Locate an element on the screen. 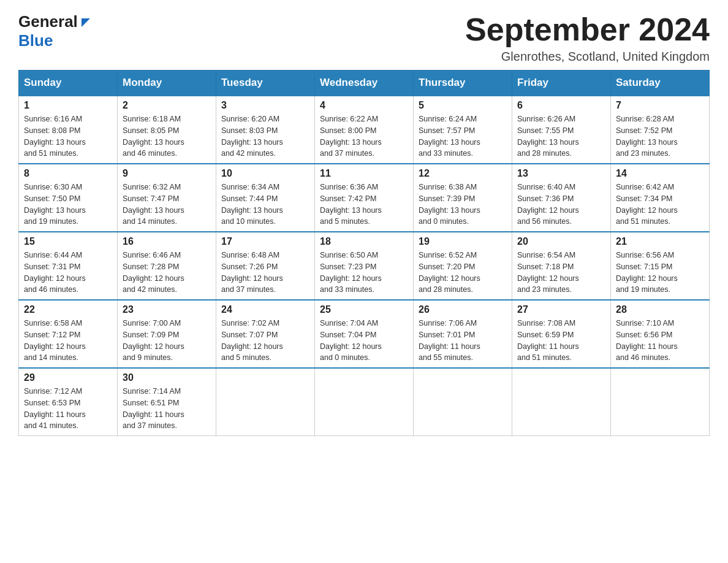 The image size is (728, 563). calendar-cell: 29Sunrise: 7:12 AMSunset: 6:53 PMDayligh… is located at coordinates (69, 402).